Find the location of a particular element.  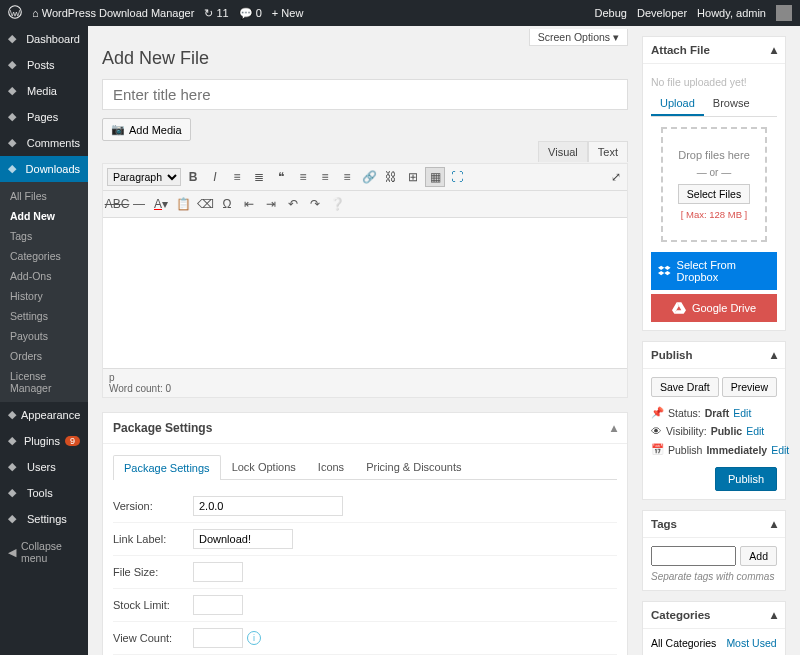

tags-input is located at coordinates (694, 556).